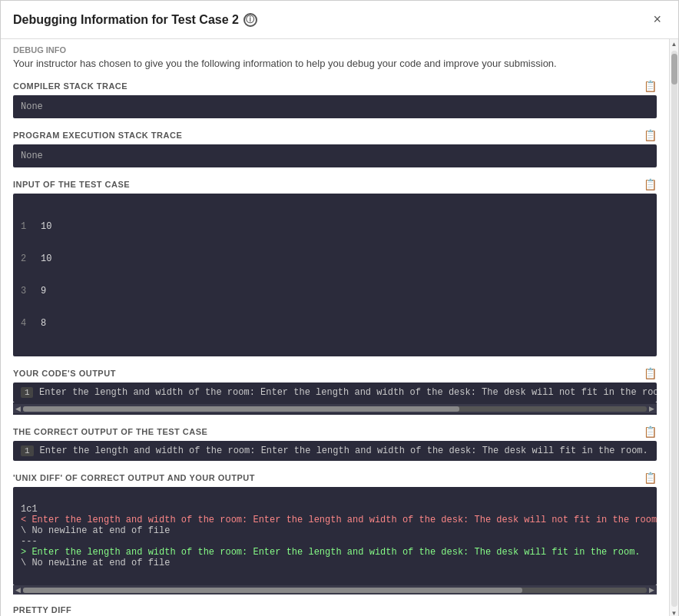 This screenshot has width=679, height=616. What do you see at coordinates (335, 391) in the screenshot?
I see `your-output-section: YOUR CODE'S OUTPUT 📋 1 Enter the length …` at bounding box center [335, 391].